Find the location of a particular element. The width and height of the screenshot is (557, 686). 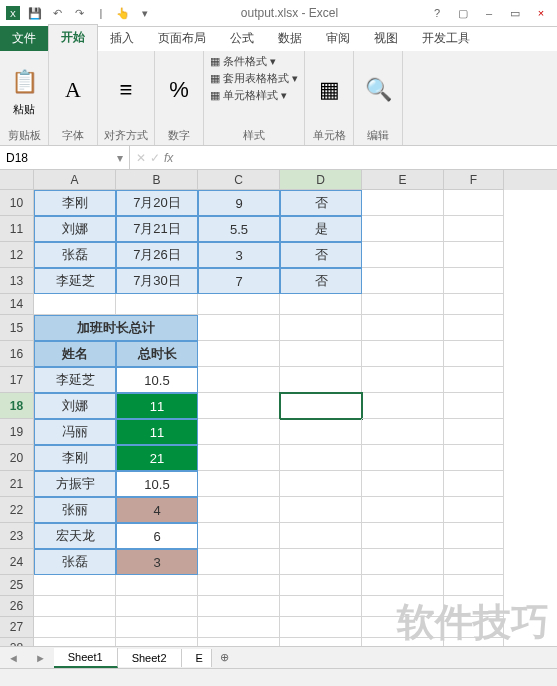

percent-icon: % is located at coordinates (179, 90).